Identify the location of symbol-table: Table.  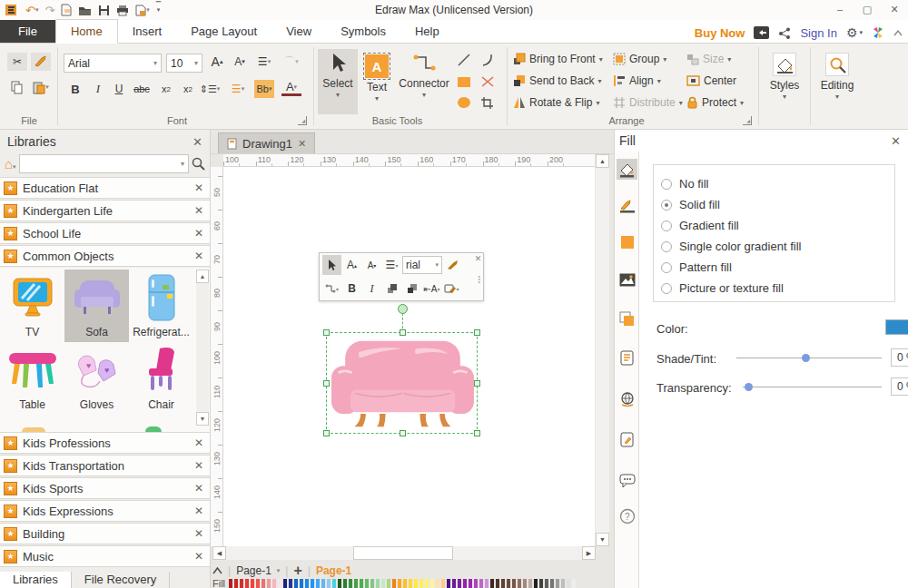
(33, 378).